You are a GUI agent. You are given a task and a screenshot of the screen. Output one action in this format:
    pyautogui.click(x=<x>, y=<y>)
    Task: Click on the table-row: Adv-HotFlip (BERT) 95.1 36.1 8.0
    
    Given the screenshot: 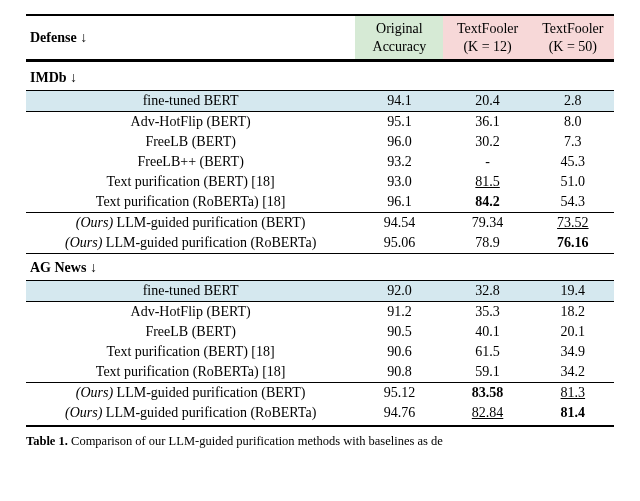 What is the action you would take?
    pyautogui.click(x=320, y=122)
    